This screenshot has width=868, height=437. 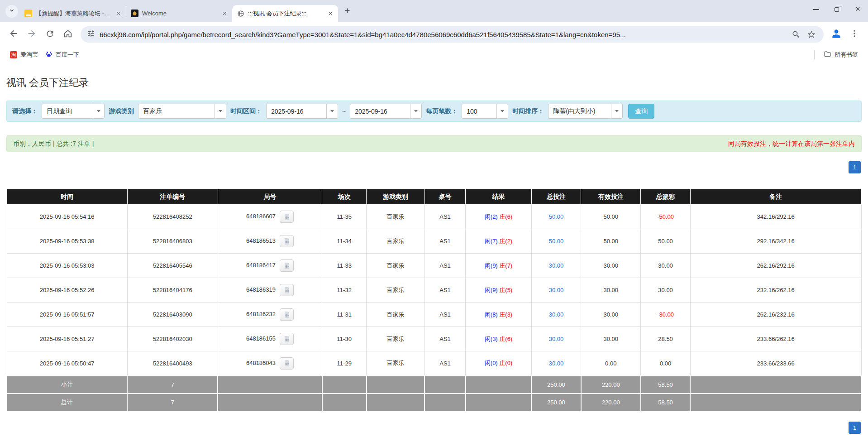 I want to click on browser-toolbar: 66cxkj98.com/ipl/portal.php/game/betreco…, so click(x=434, y=34).